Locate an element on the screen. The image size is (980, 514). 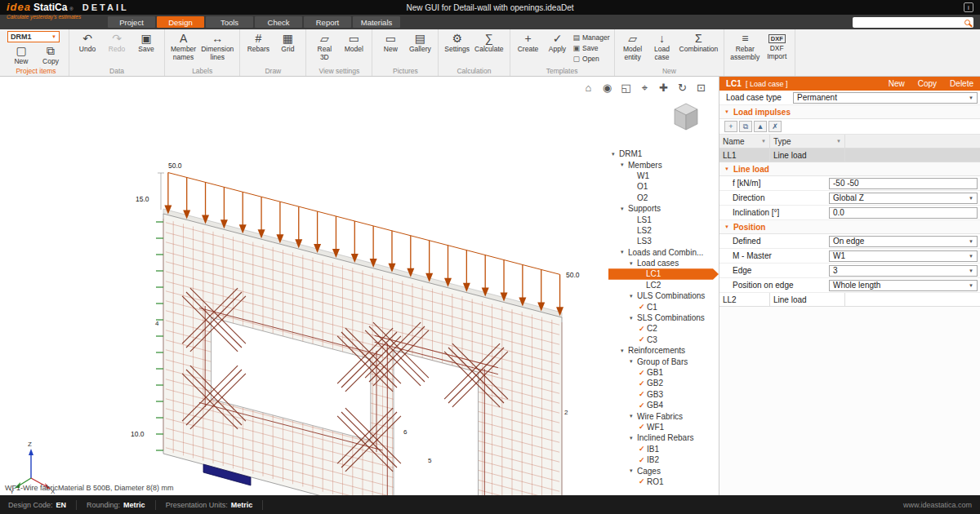
tree-item-inclined-rebars: ▾ ✓ Inclined Rebars is located at coordinates (663, 437).